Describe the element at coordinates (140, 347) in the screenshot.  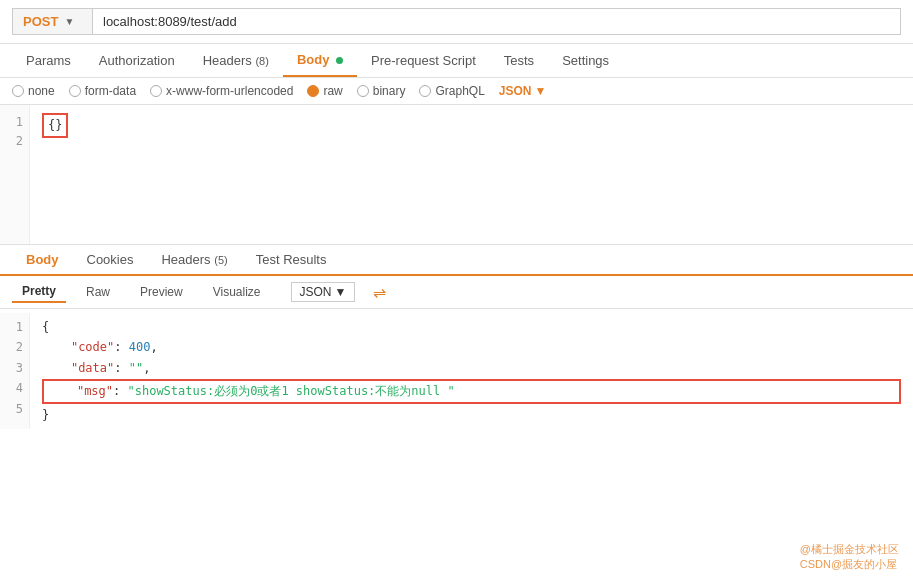
I see `resp-code-val: 400` at that location.